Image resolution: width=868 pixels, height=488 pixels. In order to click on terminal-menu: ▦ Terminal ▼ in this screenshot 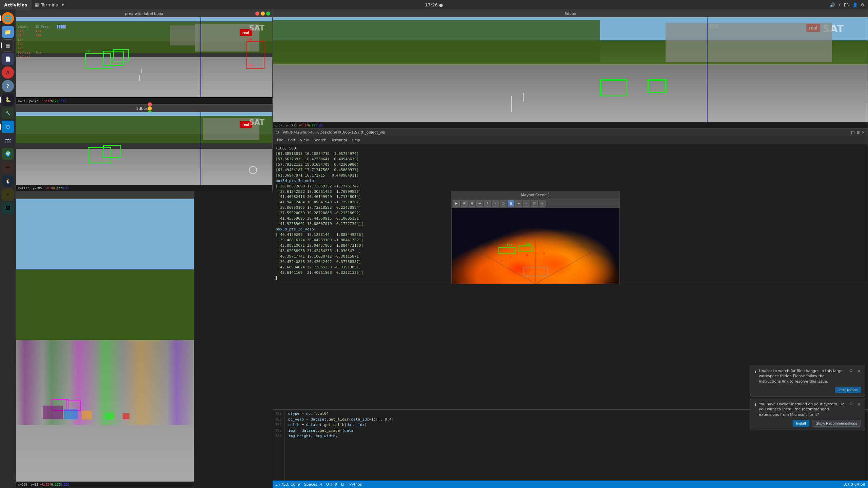, I will do `click(50, 5)`.